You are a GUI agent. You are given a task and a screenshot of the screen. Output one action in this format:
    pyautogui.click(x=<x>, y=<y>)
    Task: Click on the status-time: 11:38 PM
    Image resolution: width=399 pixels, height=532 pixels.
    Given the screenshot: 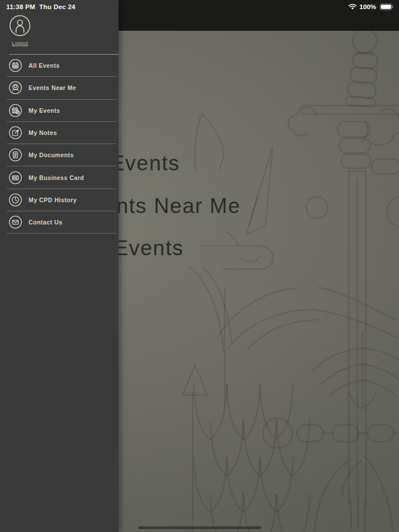 What is the action you would take?
    pyautogui.click(x=21, y=7)
    